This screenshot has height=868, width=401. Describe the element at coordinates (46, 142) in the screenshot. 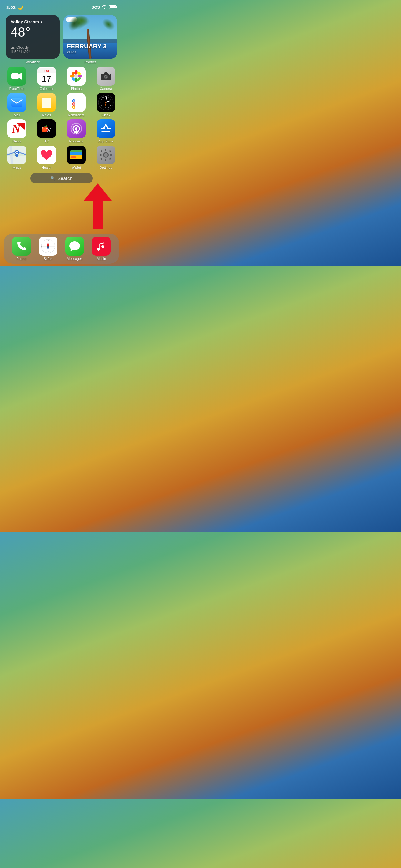

I see `tv-label: TV` at that location.